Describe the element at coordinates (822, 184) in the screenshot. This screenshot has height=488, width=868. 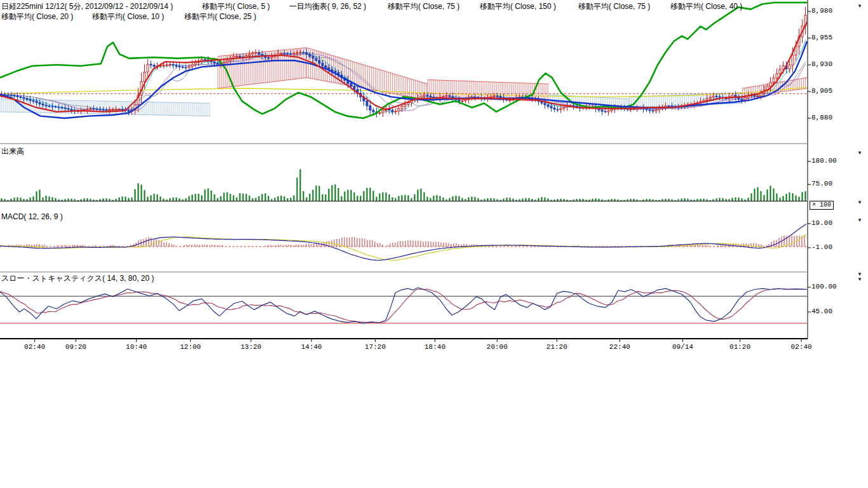
I see `volume-axis-tick: 75.00` at that location.